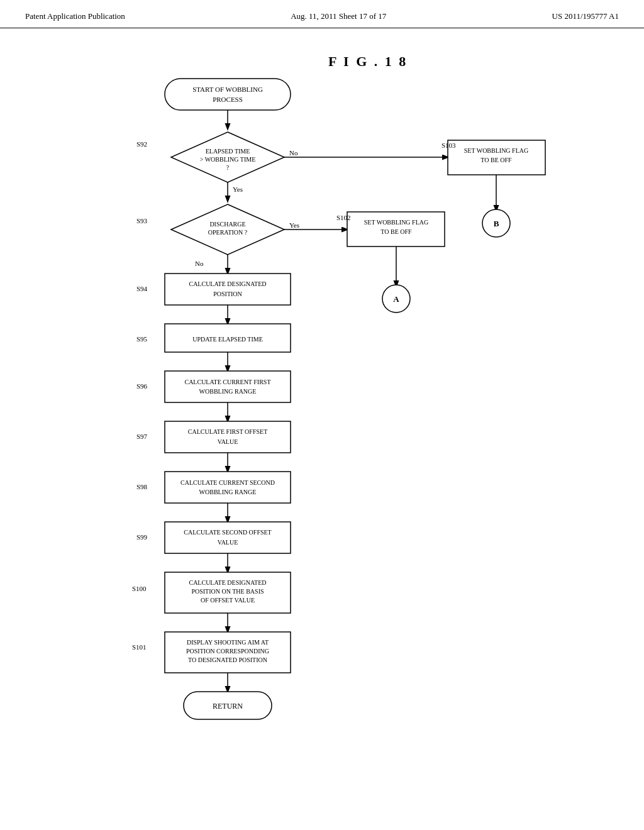 This screenshot has width=644, height=830. What do you see at coordinates (228, 94) in the screenshot?
I see `start-node` at bounding box center [228, 94].